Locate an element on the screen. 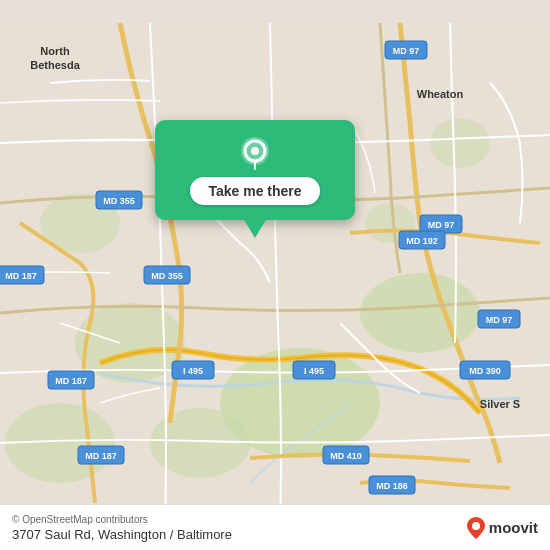 This screenshot has height=550, width=550. moovit-brand-text: moovit is located at coordinates (514, 528).